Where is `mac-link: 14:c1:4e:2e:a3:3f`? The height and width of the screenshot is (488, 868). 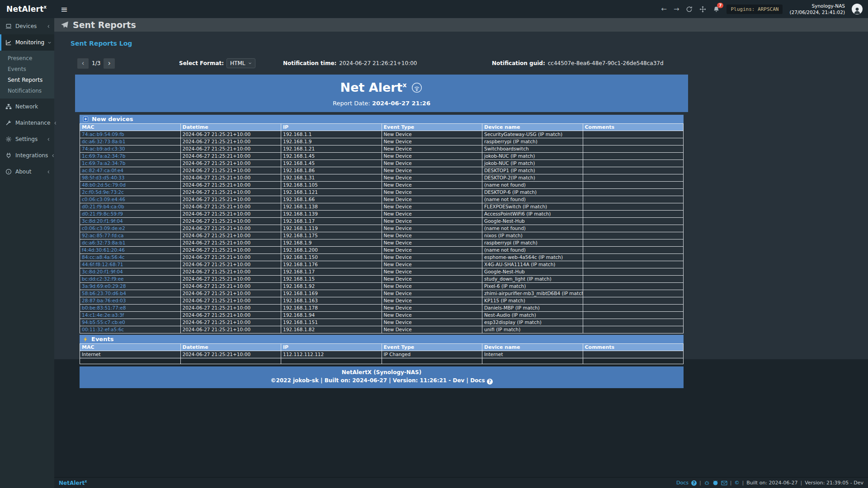
mac-link: 14:c1:4e:2e:a3:3f is located at coordinates (103, 315).